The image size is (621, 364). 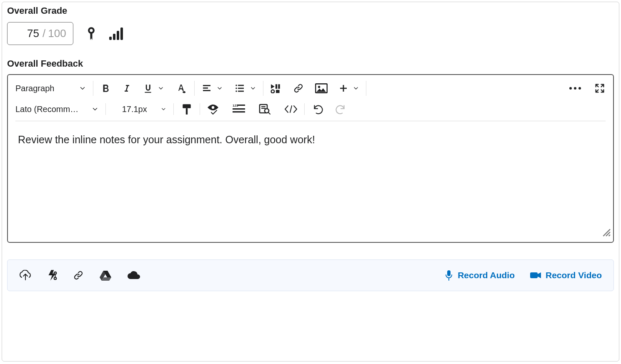 I want to click on quicklink-icon, so click(x=52, y=275).